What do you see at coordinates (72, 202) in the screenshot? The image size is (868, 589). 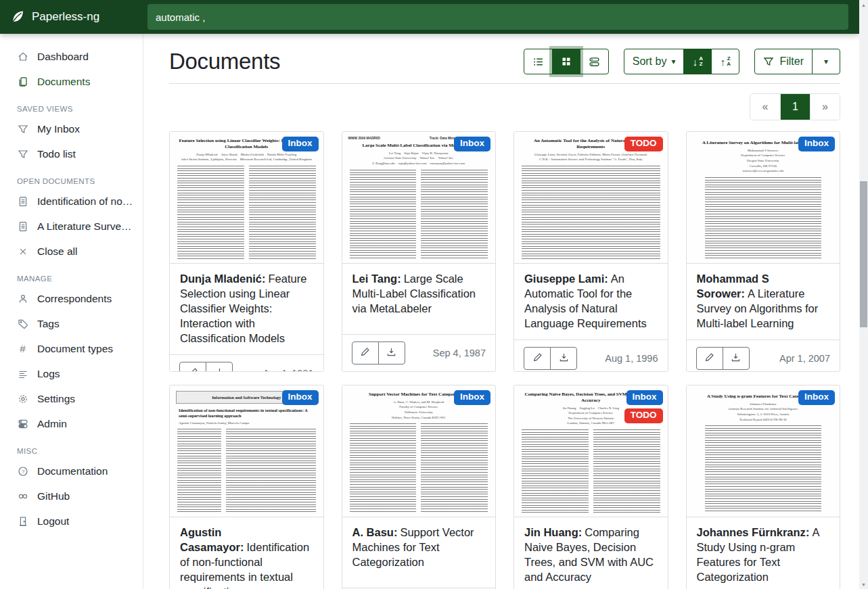 I see `sidebar-item-open-doc-1: Identification of non-fu...` at bounding box center [72, 202].